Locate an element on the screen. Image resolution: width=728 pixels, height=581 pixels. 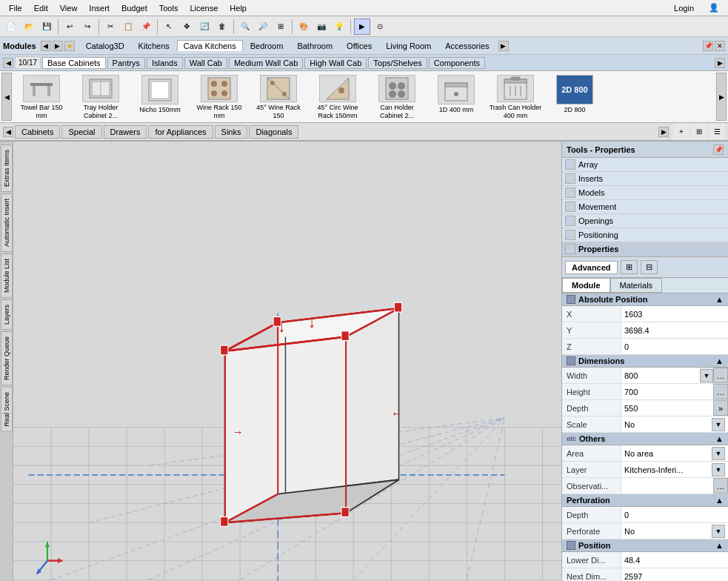
sidebar-extras: Extras Items is located at coordinates (7, 168).